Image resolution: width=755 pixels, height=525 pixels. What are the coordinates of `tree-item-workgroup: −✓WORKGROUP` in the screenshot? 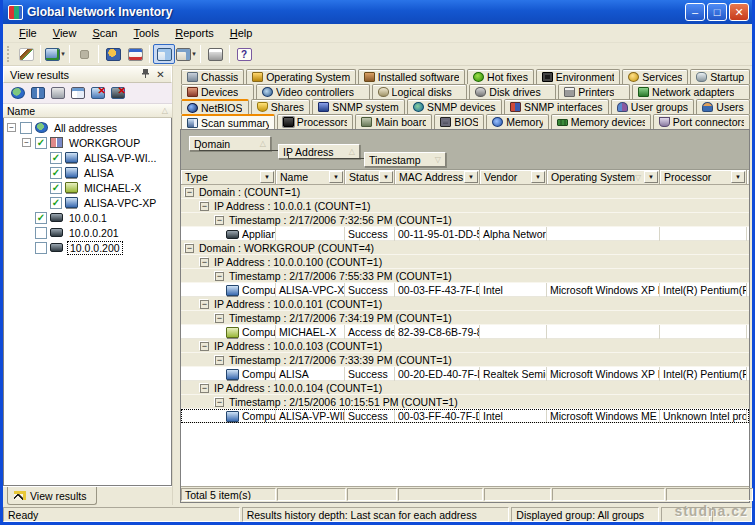 It's located at (88, 142).